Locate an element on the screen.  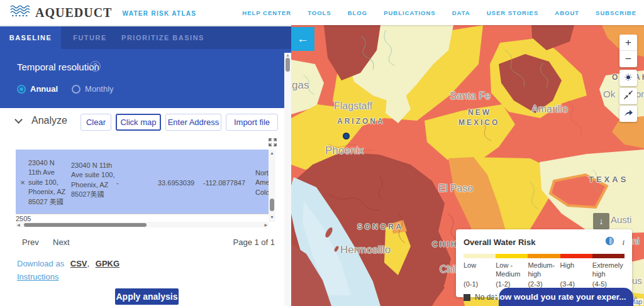
waves-logo-icon is located at coordinates (20, 13).